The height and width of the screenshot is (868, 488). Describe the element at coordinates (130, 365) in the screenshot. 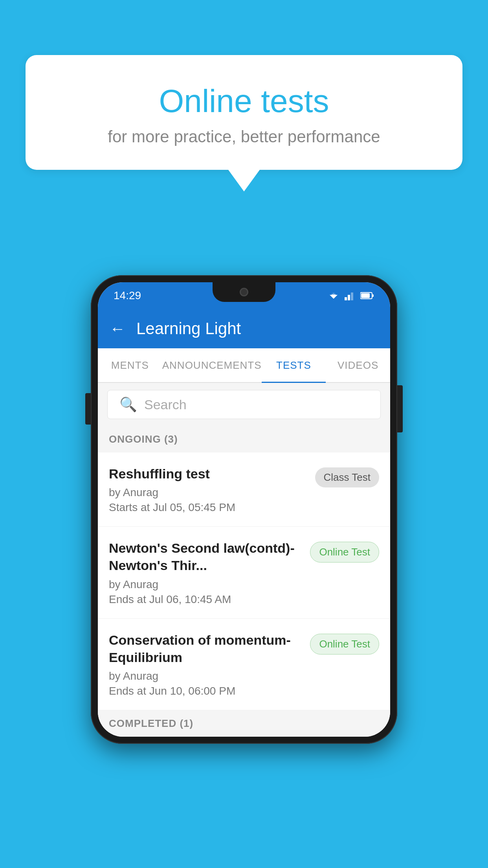

I see `tab-ments: MENTS` at that location.